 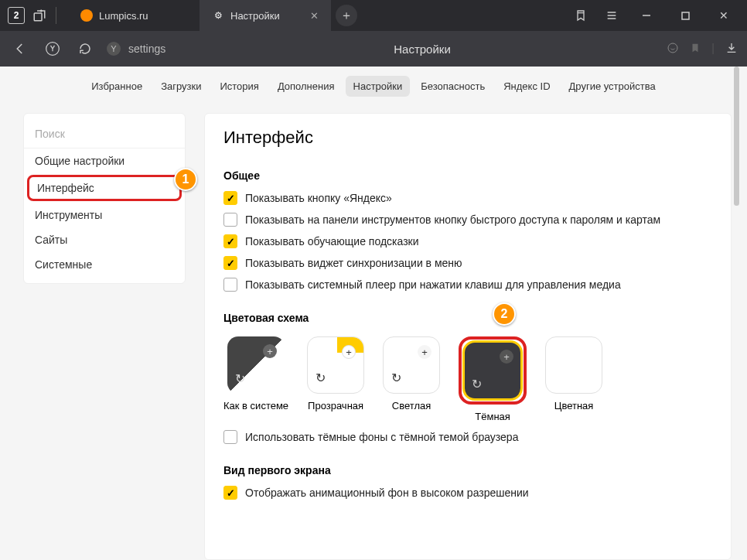 I want to click on topnav-item: Настройки, so click(x=378, y=87).